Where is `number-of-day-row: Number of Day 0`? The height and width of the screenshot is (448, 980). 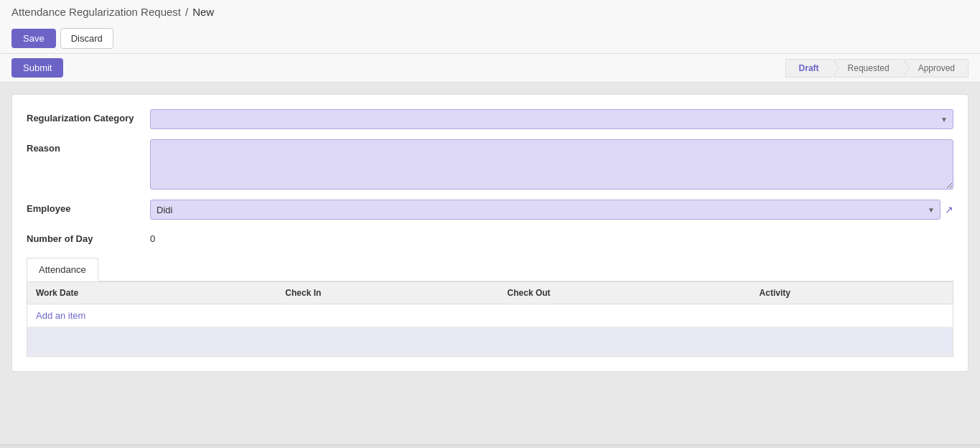
number-of-day-row: Number of Day 0 is located at coordinates (490, 238).